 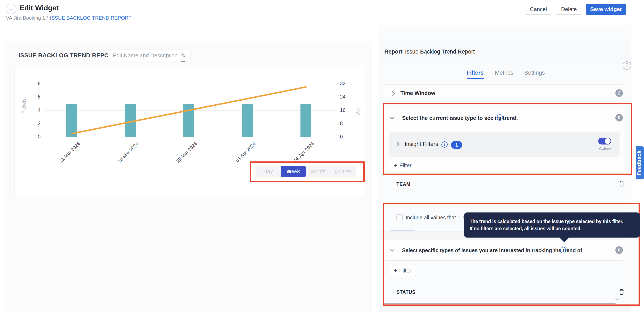 What do you see at coordinates (535, 74) in the screenshot?
I see `tab-settings: Settings` at bounding box center [535, 74].